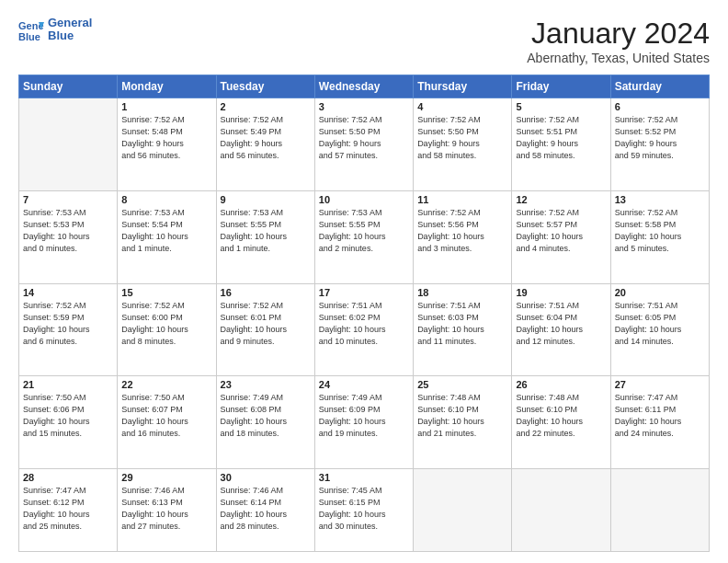 Image resolution: width=728 pixels, height=563 pixels. I want to click on calendar-day-cell: 17Sunrise: 7:51 AMSunset: 6:02 PMDayligh…, so click(364, 329).